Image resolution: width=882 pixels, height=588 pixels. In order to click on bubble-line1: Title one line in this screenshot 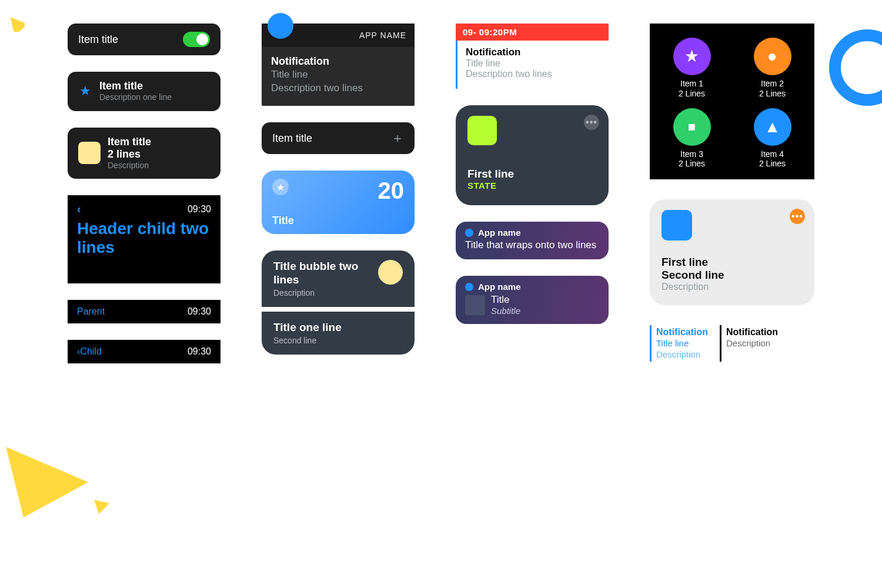, I will do `click(308, 328)`.